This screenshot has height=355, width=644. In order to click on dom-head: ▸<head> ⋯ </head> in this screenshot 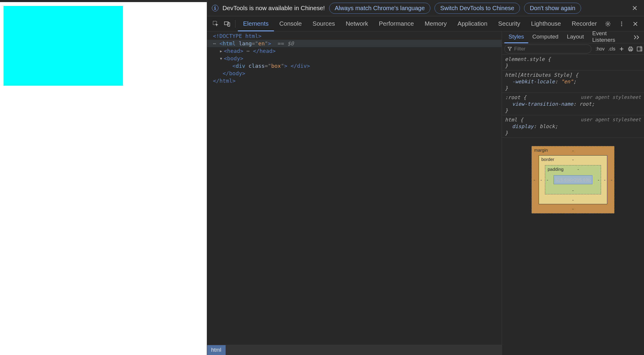, I will do `click(355, 51)`.